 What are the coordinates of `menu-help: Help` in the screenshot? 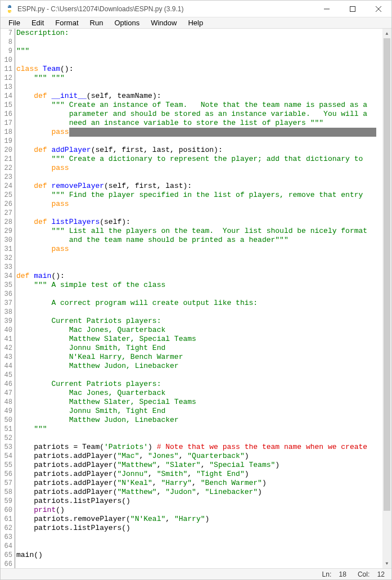 It's located at (196, 23).